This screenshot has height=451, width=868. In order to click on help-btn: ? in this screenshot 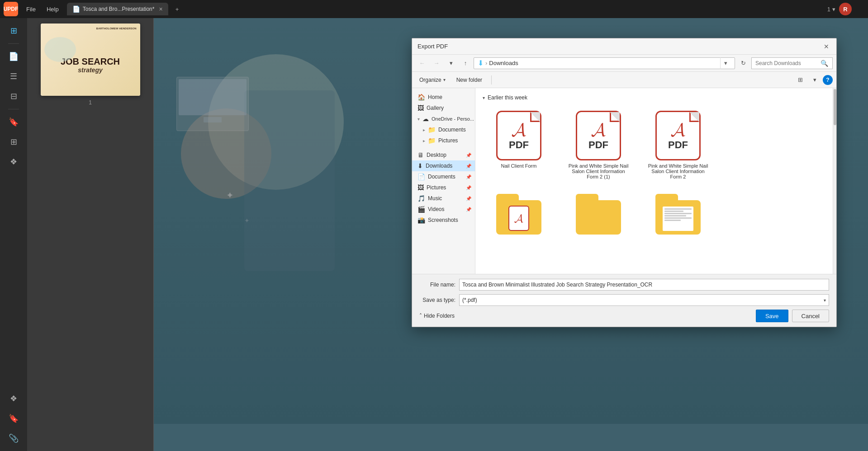, I will do `click(828, 80)`.